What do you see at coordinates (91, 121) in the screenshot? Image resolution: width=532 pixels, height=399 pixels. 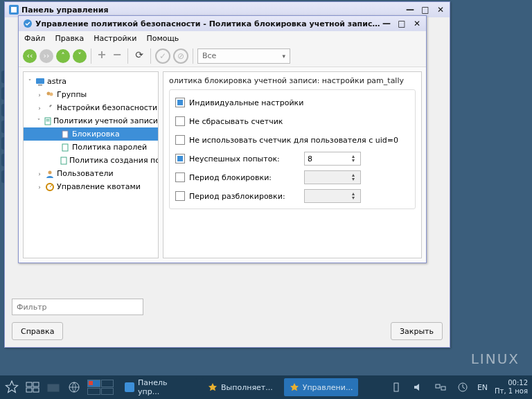 I see `tree-account-policies: ˅Политики учетной записи` at bounding box center [91, 121].